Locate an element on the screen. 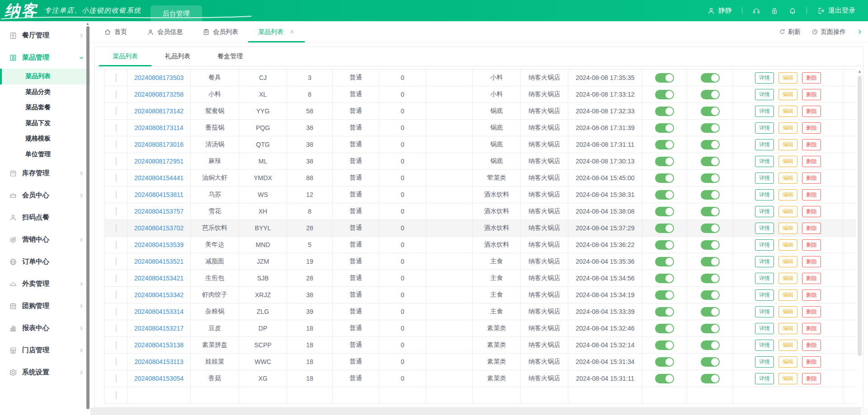 The height and width of the screenshot is (415, 868). sidebar-scrollbar is located at coordinates (88, 218).